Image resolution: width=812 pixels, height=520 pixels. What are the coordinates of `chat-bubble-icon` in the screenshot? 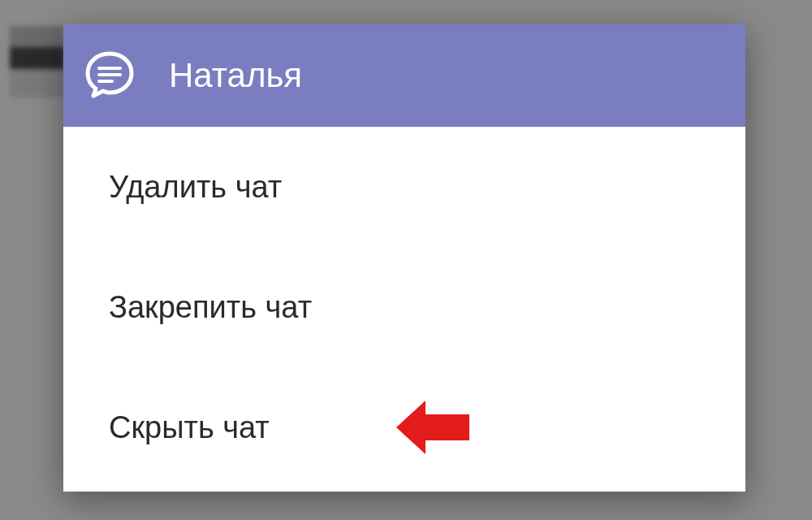 It's located at (110, 76).